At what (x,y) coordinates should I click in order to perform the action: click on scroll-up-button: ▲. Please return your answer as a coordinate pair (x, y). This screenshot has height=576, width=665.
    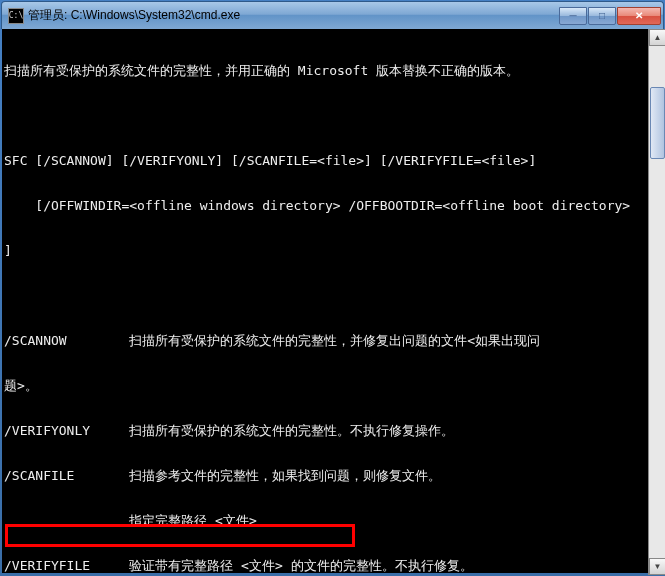
    Looking at the image, I should click on (657, 38).